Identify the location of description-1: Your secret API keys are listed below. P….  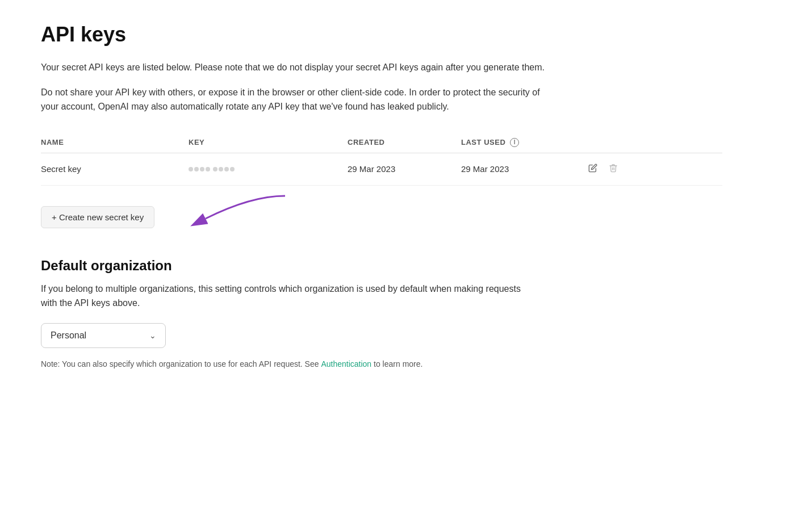
(296, 68).